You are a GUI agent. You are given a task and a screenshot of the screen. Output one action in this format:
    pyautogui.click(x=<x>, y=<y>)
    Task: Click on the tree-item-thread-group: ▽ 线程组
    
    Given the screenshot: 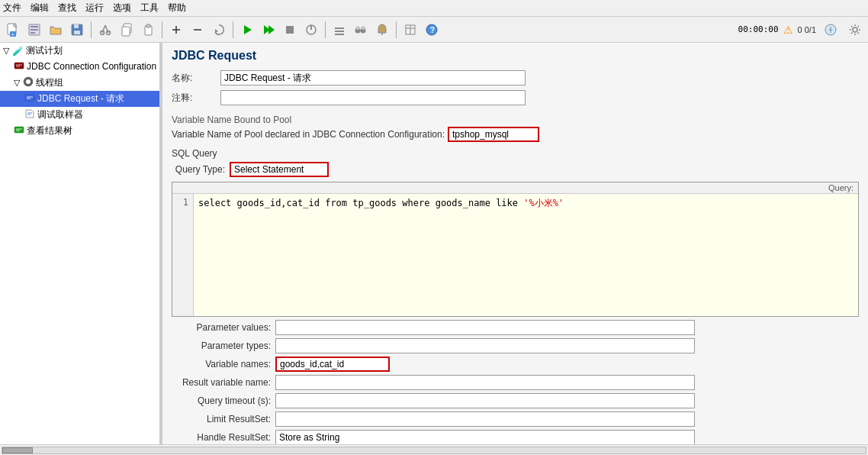 What is the action you would take?
    pyautogui.click(x=79, y=82)
    